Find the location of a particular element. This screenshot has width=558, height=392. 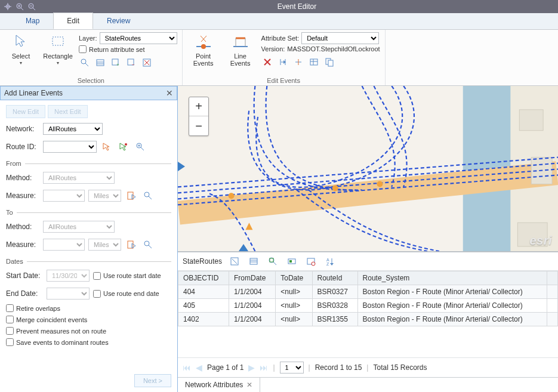

zoom-in-button: + is located at coordinates (199, 107).